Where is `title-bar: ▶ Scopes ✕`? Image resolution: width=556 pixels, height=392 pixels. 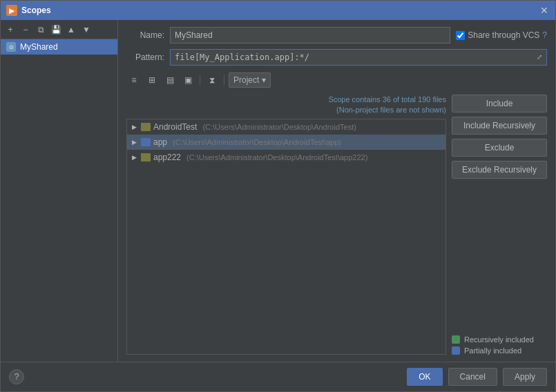 title-bar: ▶ Scopes ✕ is located at coordinates (278, 10).